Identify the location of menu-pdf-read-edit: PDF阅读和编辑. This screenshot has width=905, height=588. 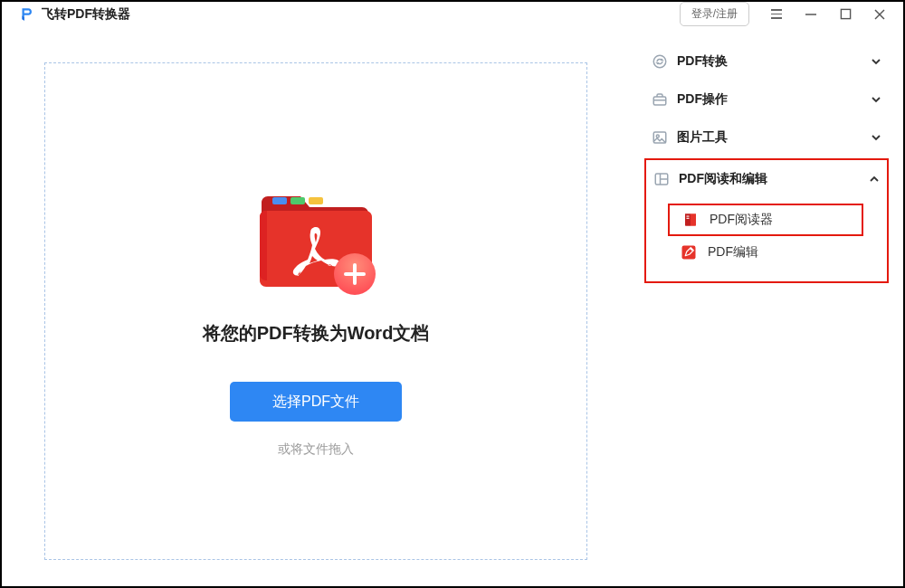
(767, 179).